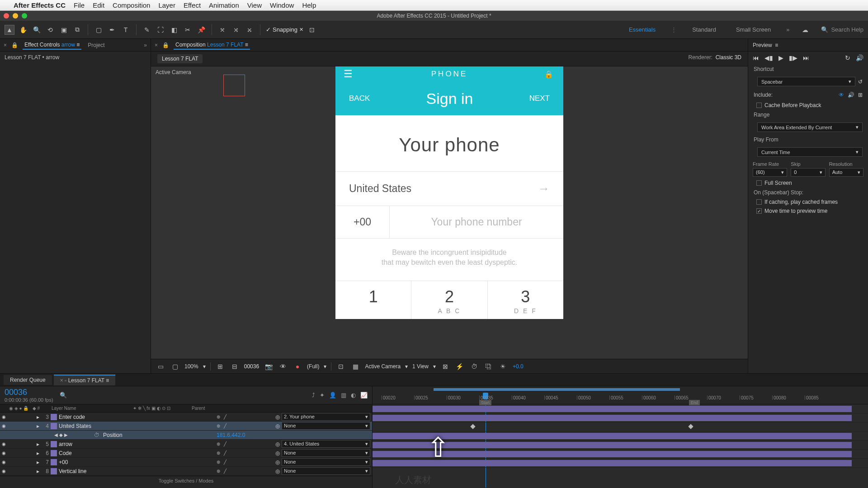 The image size is (868, 488). I want to click on layer-row: ◉ ▸ 7 +00 ⊕ ╱ ◎None▾, so click(186, 462).